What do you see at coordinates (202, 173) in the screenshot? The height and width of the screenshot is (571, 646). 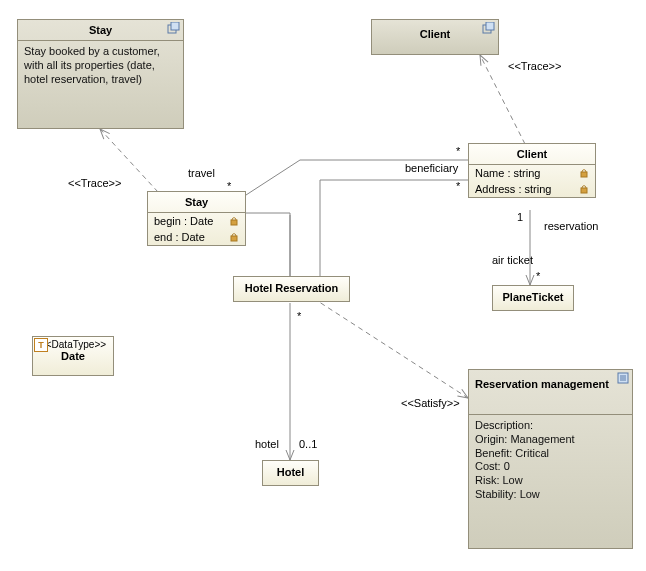 I see `label-travel: travel` at bounding box center [202, 173].